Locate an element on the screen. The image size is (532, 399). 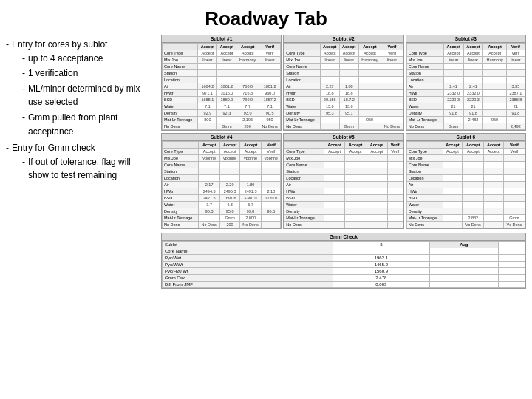
gmm-check-area: Gmm Check Sublot3AvgCore NamePyc/Wet1962… is located at coordinates (344, 261).